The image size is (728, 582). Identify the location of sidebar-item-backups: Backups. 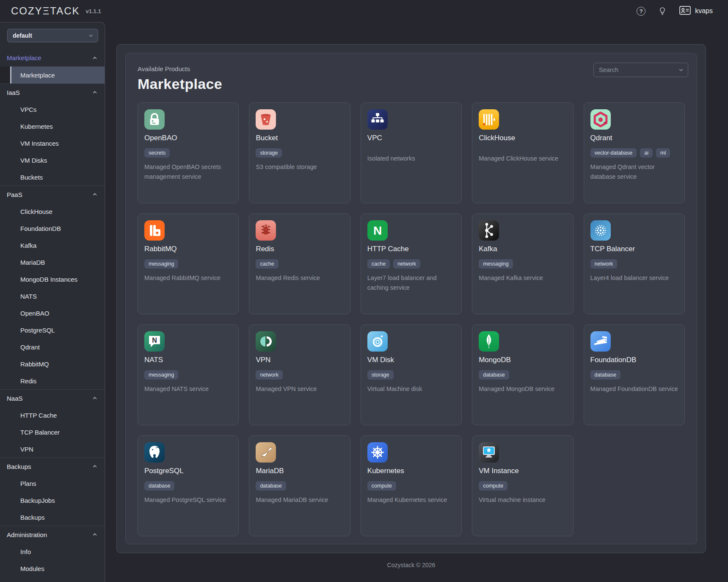
(52, 517).